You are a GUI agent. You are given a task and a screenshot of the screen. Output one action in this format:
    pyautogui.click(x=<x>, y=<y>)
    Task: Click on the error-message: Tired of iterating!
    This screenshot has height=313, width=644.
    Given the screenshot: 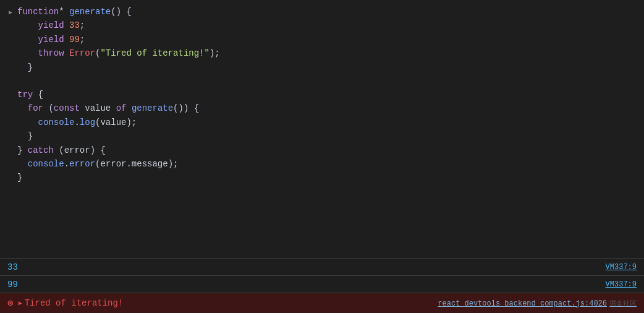 What is the action you would take?
    pyautogui.click(x=231, y=303)
    